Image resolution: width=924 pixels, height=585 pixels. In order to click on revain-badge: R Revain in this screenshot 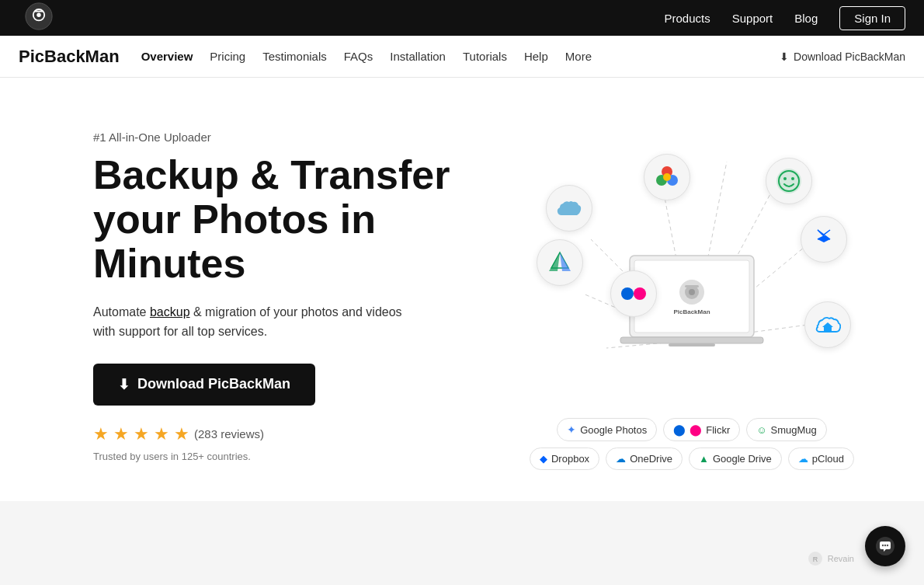, I will do `click(831, 559)`.